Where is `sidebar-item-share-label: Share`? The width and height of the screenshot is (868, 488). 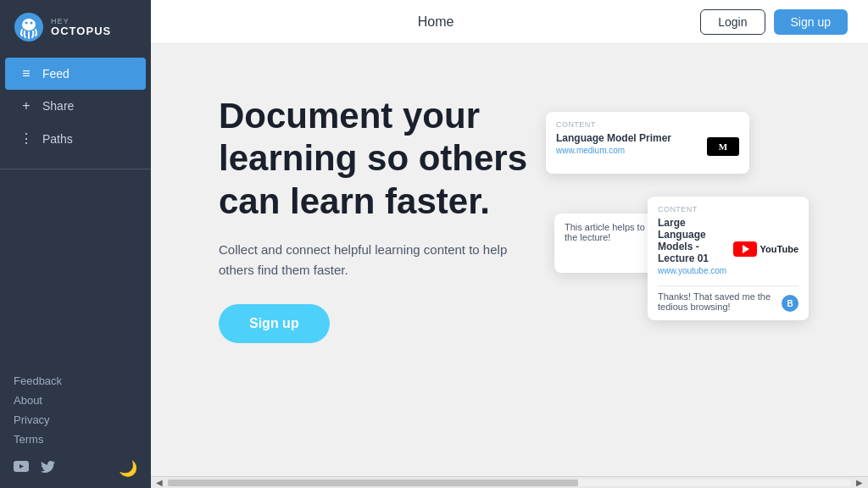 sidebar-item-share-label: Share is located at coordinates (58, 106).